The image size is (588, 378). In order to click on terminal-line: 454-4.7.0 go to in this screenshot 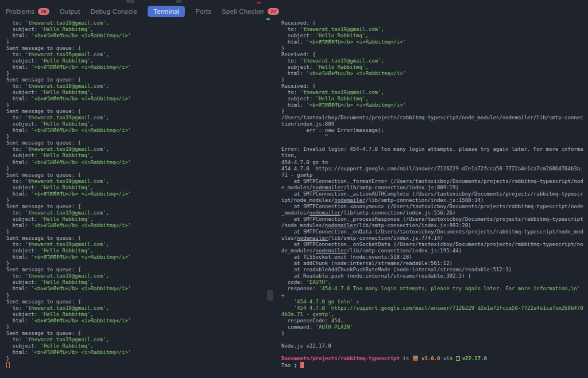, I will do `click(435, 163)`.